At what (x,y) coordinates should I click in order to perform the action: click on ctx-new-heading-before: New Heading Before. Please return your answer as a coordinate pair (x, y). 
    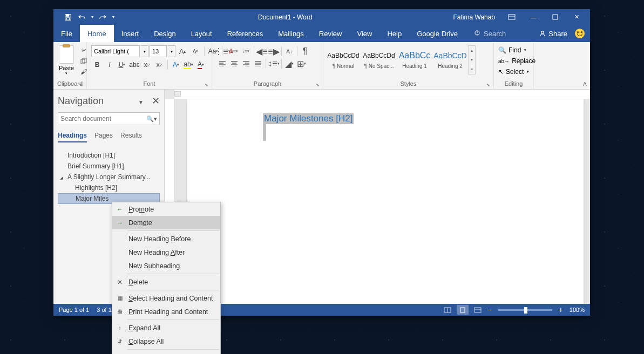
    Looking at the image, I should click on (166, 239).